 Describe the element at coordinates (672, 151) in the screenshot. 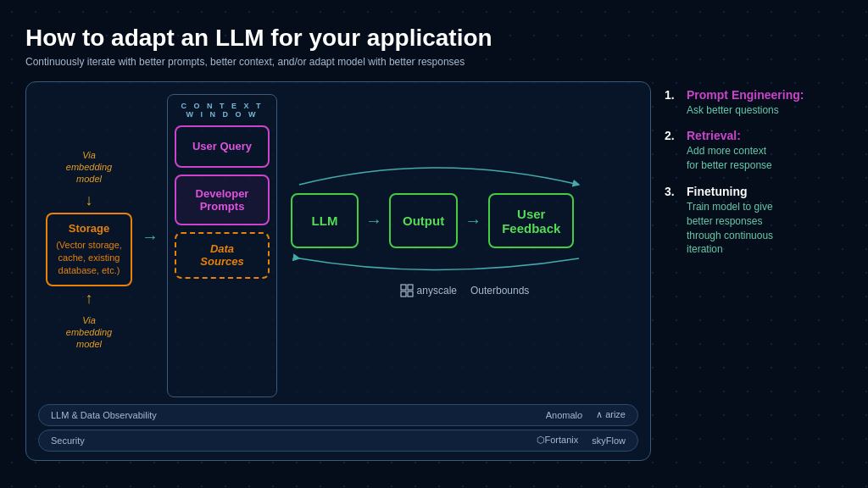

I see `item-2-number: 2.` at that location.